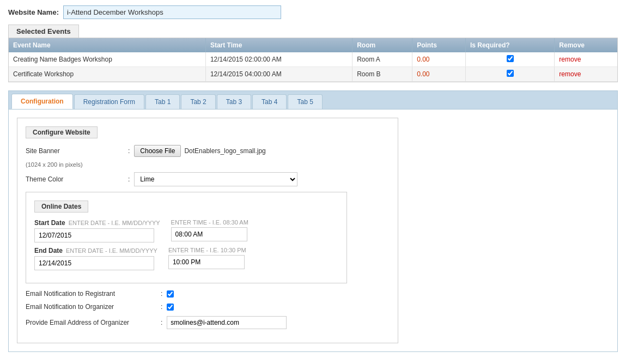  What do you see at coordinates (112, 251) in the screenshot?
I see `end-date-hint: ENTER DATE - I.E. MM/DD/YYYY` at bounding box center [112, 251].